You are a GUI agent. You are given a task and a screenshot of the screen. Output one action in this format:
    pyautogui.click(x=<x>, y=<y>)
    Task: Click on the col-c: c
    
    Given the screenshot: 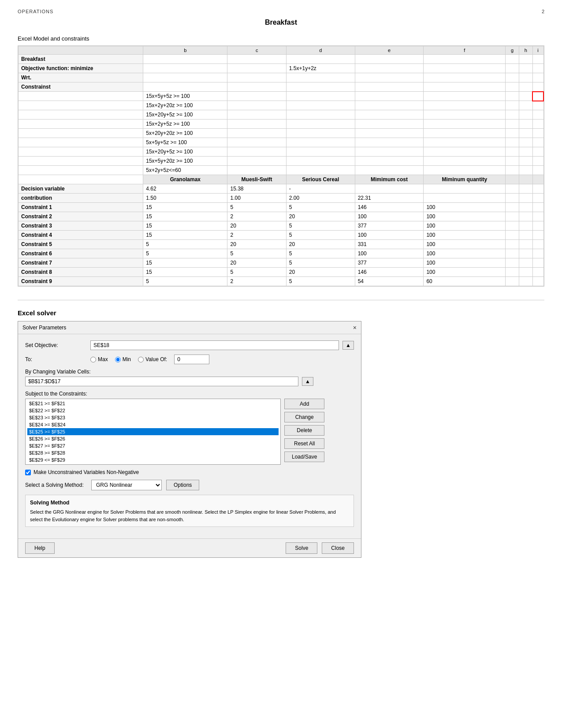 What is the action you would take?
    pyautogui.click(x=257, y=50)
    